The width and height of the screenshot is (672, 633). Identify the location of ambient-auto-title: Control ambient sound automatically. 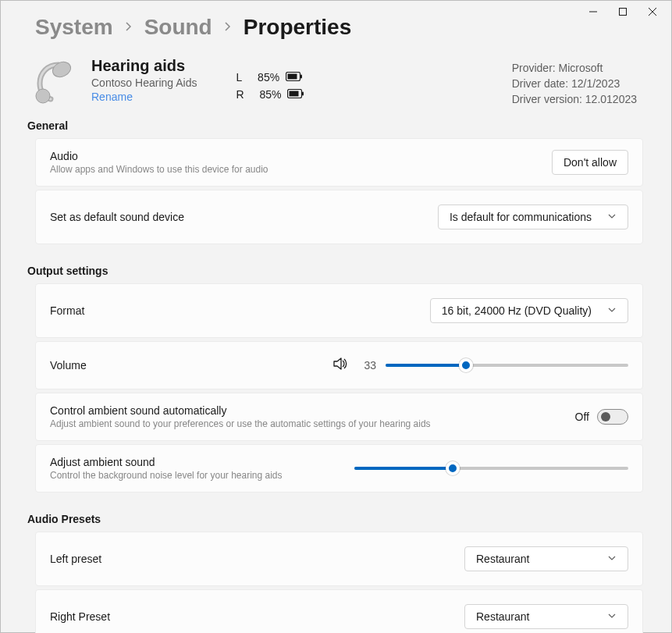
(312, 411).